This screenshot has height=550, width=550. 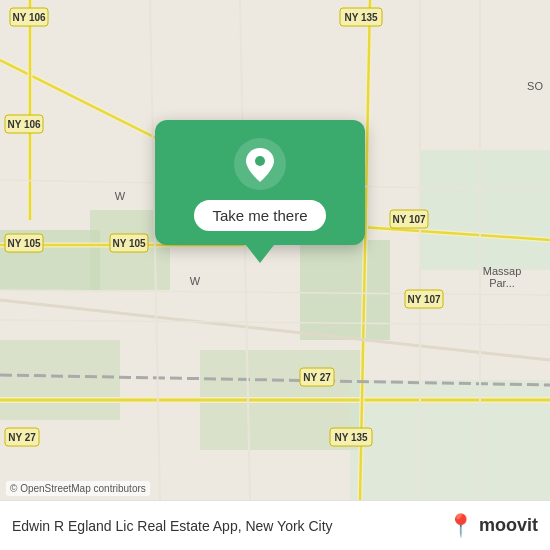 I want to click on moovit-pin-icon: 📍, so click(x=460, y=526).